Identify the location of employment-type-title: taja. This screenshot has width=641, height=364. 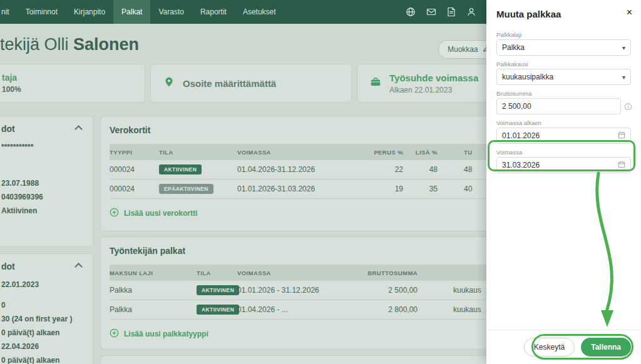
(11, 78).